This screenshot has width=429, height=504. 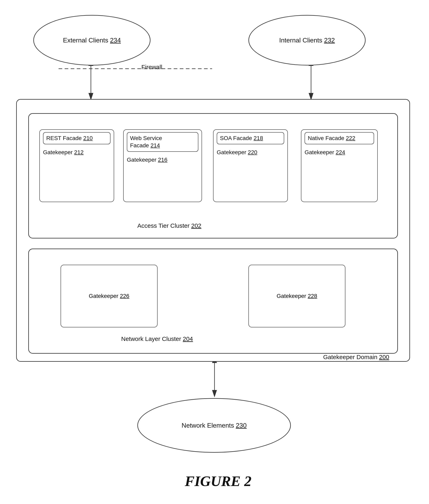 I want to click on rest-facade-label: REST Facade 210, so click(x=77, y=138).